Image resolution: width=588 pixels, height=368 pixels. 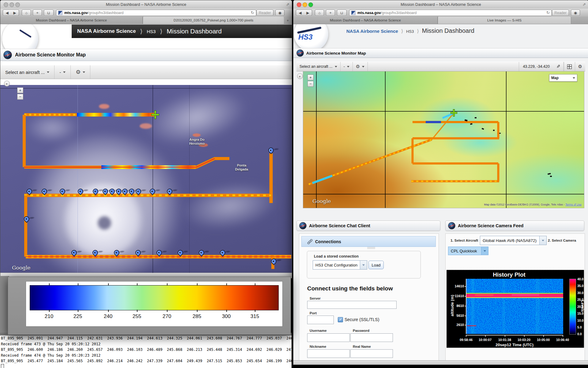 I want to click on colorbar-tick-label: 270, so click(x=167, y=316).